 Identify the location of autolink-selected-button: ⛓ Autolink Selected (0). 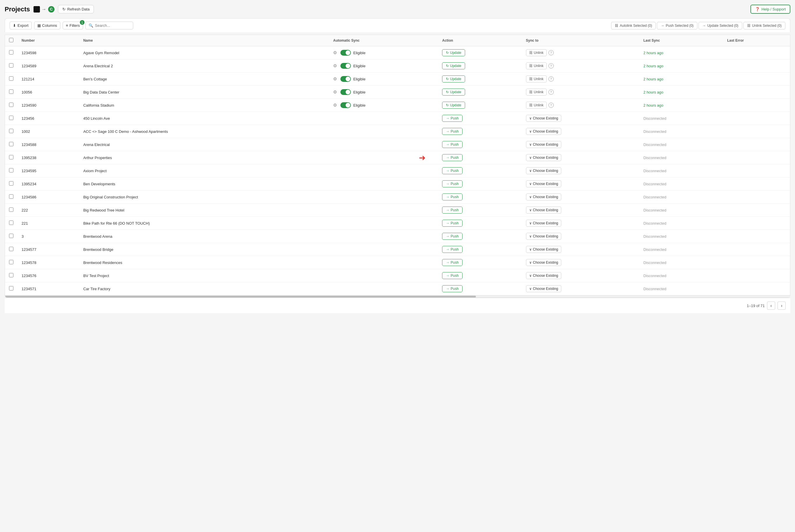
(633, 26).